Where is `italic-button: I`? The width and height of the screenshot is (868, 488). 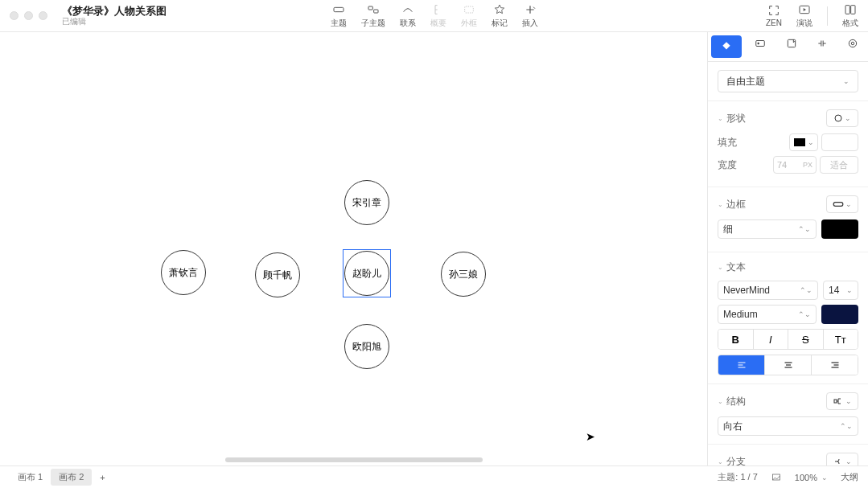
italic-button: I is located at coordinates (771, 339).